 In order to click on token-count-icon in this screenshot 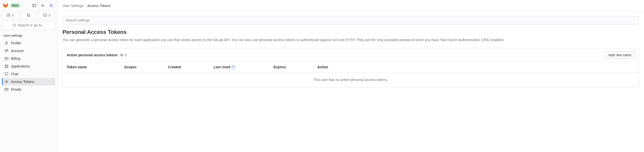, I will do `click(122, 55)`.